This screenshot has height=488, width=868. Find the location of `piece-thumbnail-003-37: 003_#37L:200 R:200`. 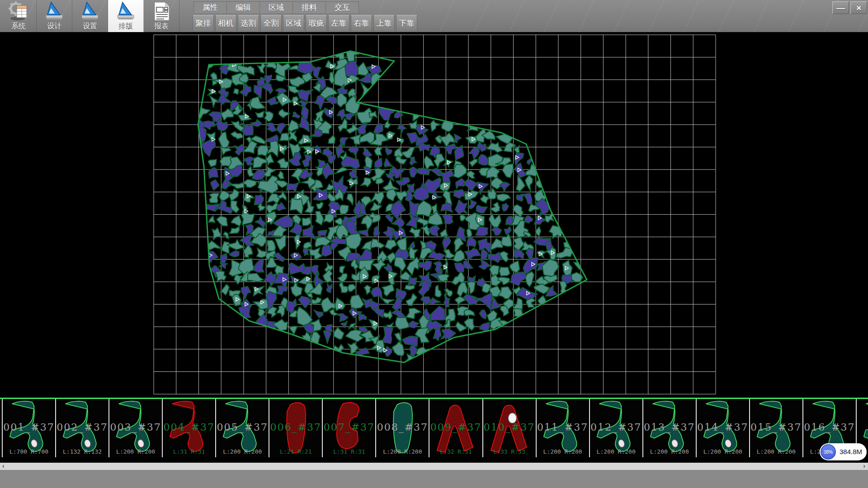

piece-thumbnail-003-37: 003_#37L:200 R:200 is located at coordinates (135, 428).